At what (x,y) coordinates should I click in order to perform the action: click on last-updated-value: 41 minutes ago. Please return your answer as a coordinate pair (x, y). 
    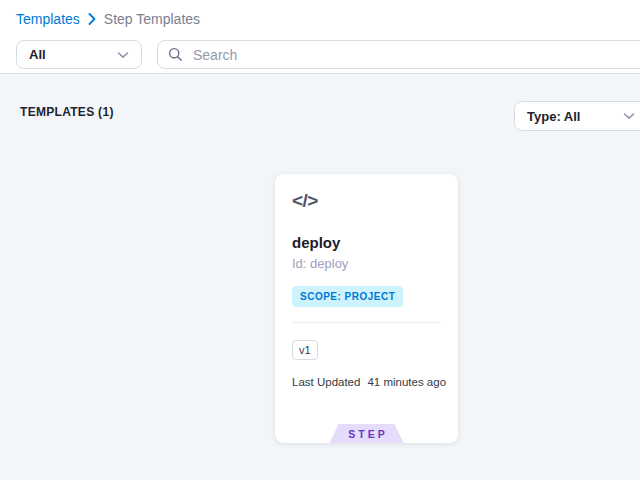
    Looking at the image, I should click on (406, 382).